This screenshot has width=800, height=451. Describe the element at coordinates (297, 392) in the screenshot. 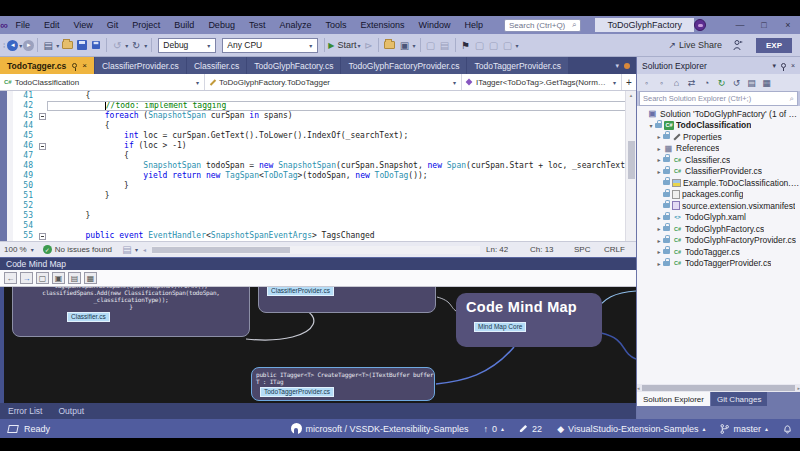

I see `mindmap-node-badge: TodoTaggerProvider.cs` at that location.